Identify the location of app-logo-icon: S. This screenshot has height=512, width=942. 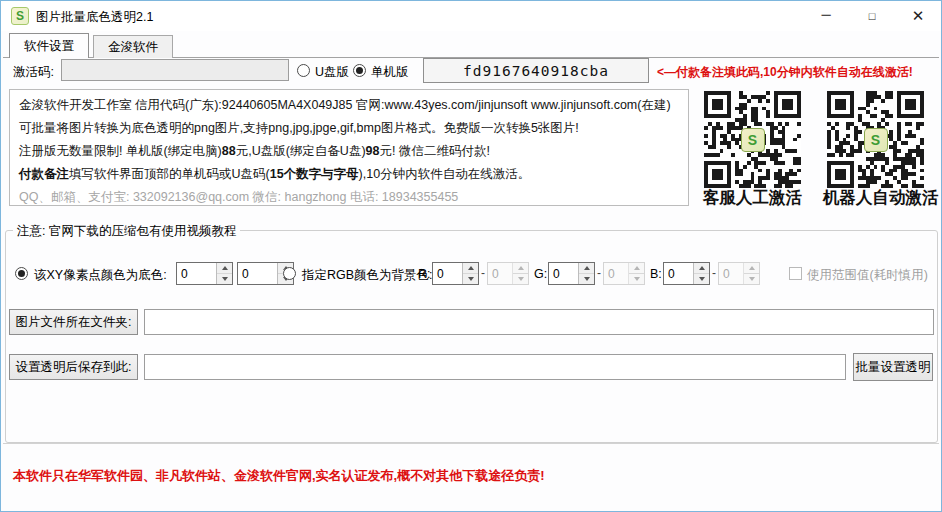
(20, 16).